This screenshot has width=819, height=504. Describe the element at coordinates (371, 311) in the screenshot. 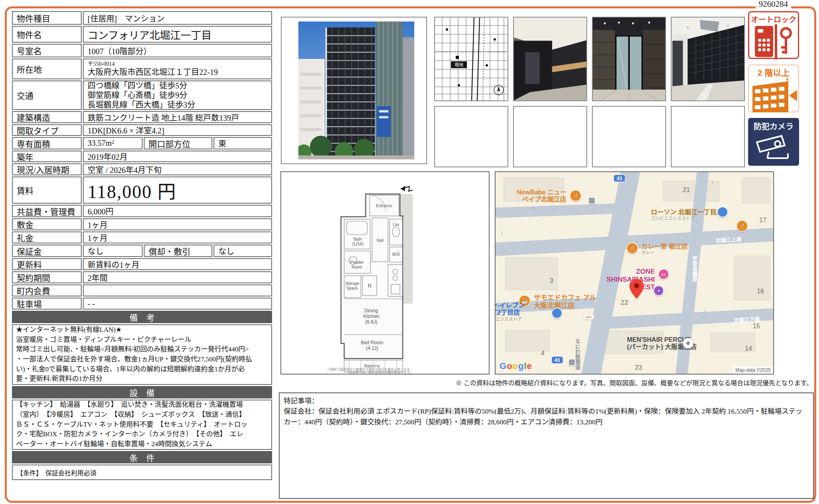

I see `svg-text: Dining` at that location.